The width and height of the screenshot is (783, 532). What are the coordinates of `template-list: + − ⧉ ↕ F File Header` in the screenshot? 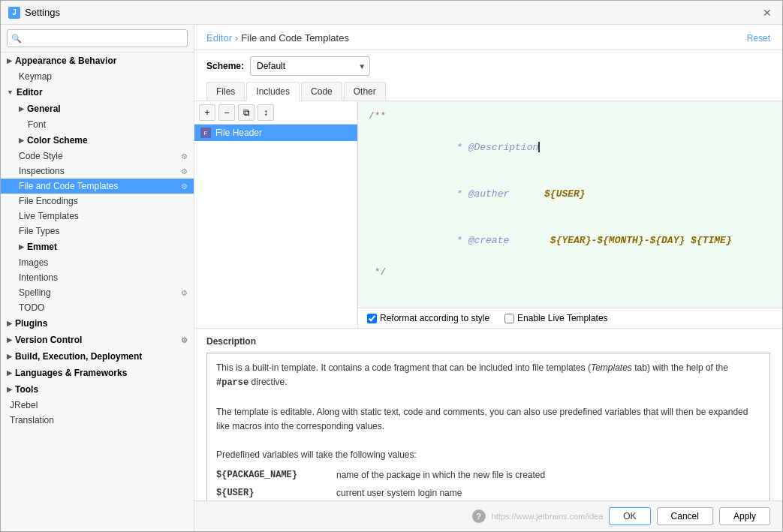 It's located at (276, 215).